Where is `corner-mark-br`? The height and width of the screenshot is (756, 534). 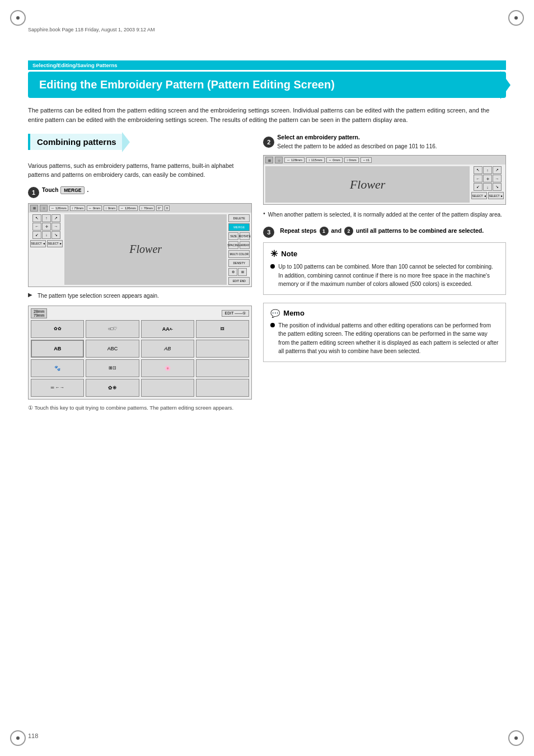 corner-mark-br is located at coordinates (516, 738).